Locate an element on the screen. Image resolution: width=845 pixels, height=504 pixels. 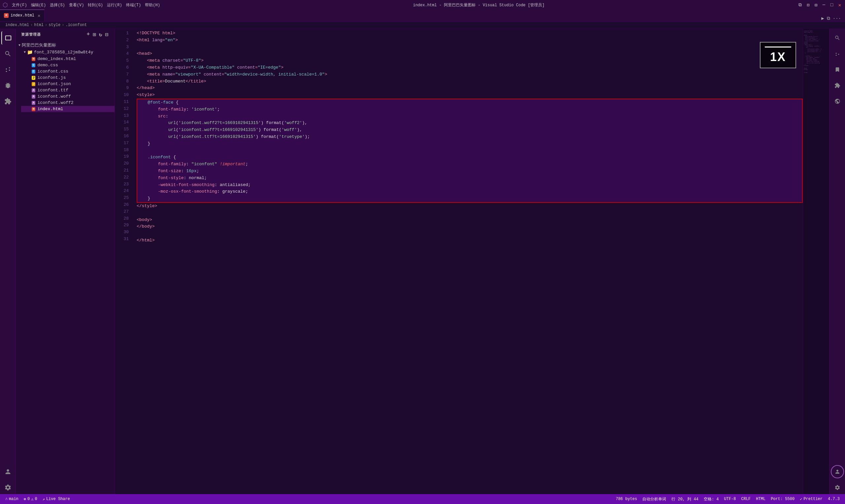
language-status: HTML is located at coordinates (761, 499).